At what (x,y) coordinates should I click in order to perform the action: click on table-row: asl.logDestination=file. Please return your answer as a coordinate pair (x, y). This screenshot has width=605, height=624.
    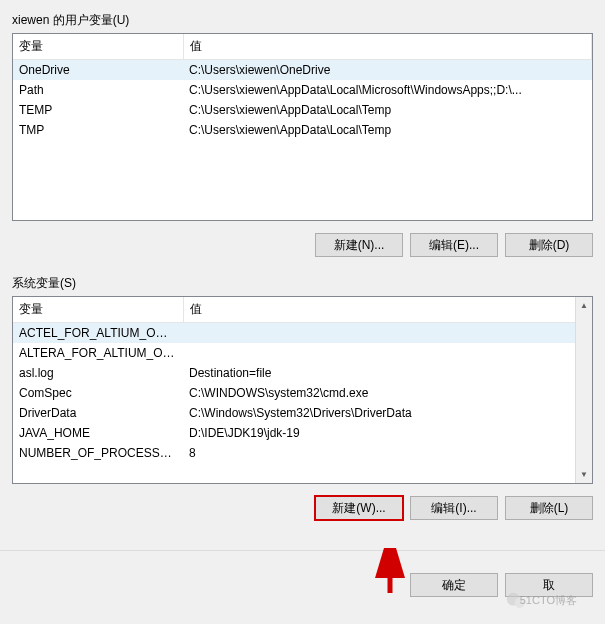
    Looking at the image, I should click on (302, 373).